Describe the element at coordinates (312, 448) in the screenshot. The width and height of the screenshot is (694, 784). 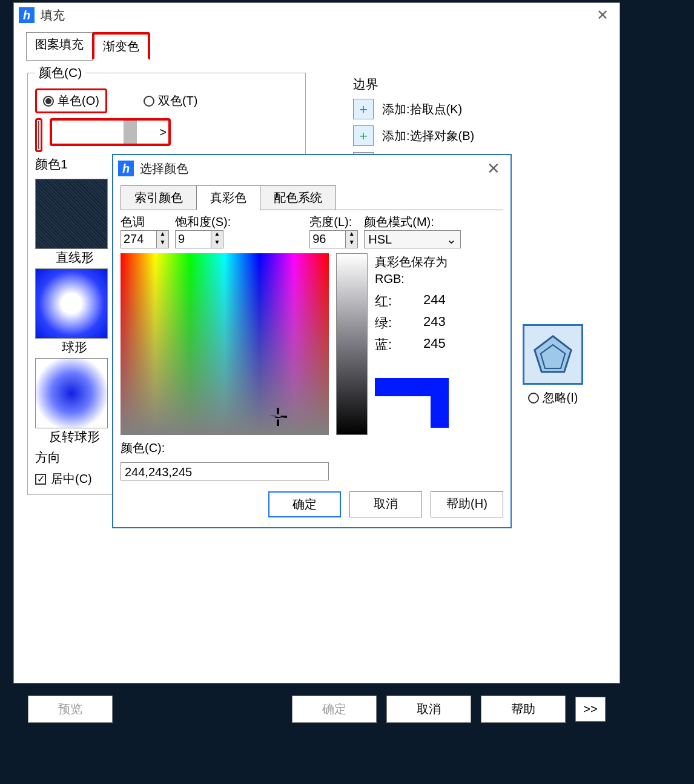
I see `color-field-label: 颜色(C):` at that location.